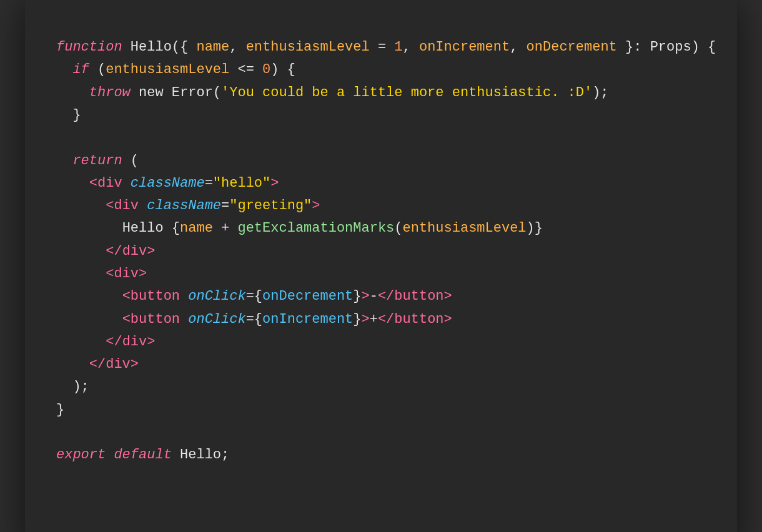 The image size is (762, 532). What do you see at coordinates (300, 229) in the screenshot?
I see `line-9: Hello {name + getExclamationMarks(enthus…` at bounding box center [300, 229].